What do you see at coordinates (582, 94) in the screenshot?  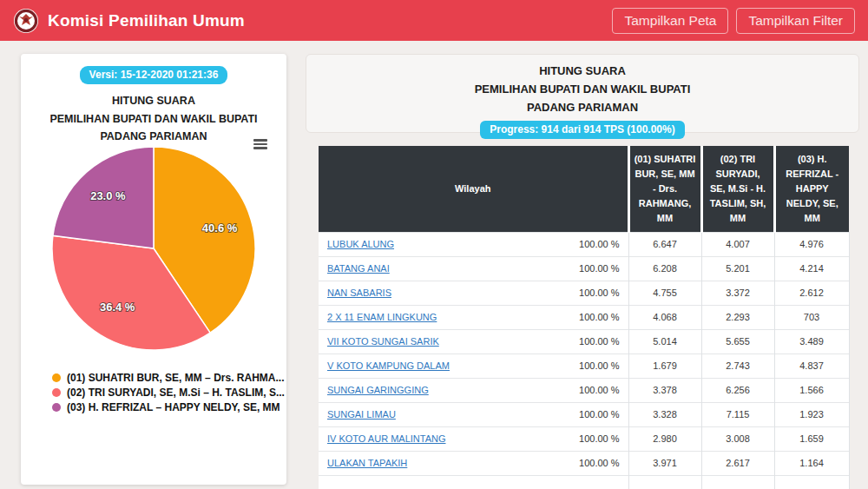 I see `results-header-panel: HITUNG SUARA PEMILIHAN BUPATI DAN WAKIL …` at bounding box center [582, 94].